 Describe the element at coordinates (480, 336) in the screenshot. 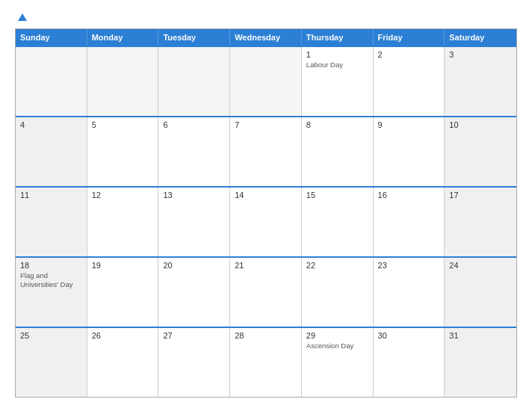

I see `day-number: 31` at that location.